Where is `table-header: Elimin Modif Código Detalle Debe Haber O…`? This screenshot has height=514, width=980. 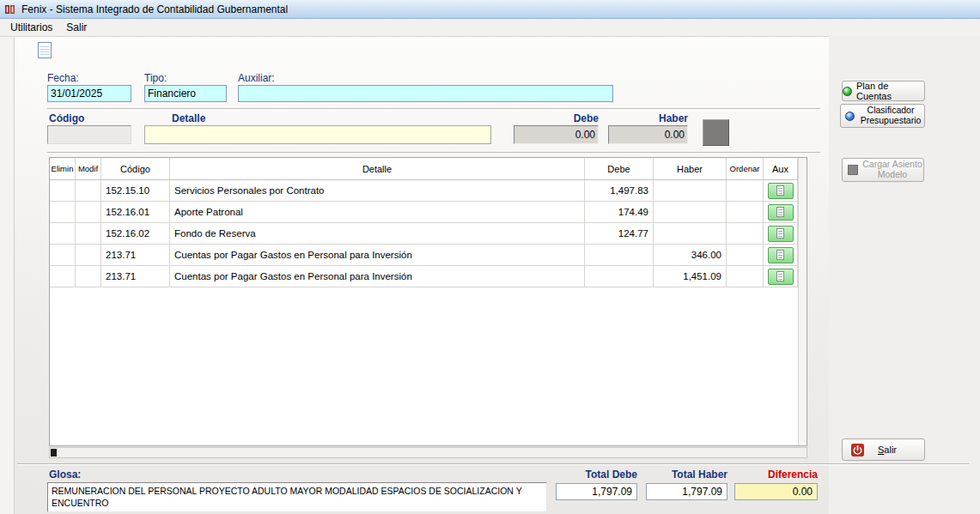
table-header: Elimin Modif Código Detalle Debe Haber O… is located at coordinates (428, 169).